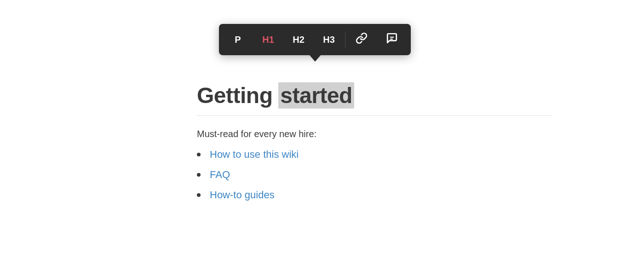 The height and width of the screenshot is (276, 644). Describe the element at coordinates (362, 40) in the screenshot. I see `link-icon` at that location.